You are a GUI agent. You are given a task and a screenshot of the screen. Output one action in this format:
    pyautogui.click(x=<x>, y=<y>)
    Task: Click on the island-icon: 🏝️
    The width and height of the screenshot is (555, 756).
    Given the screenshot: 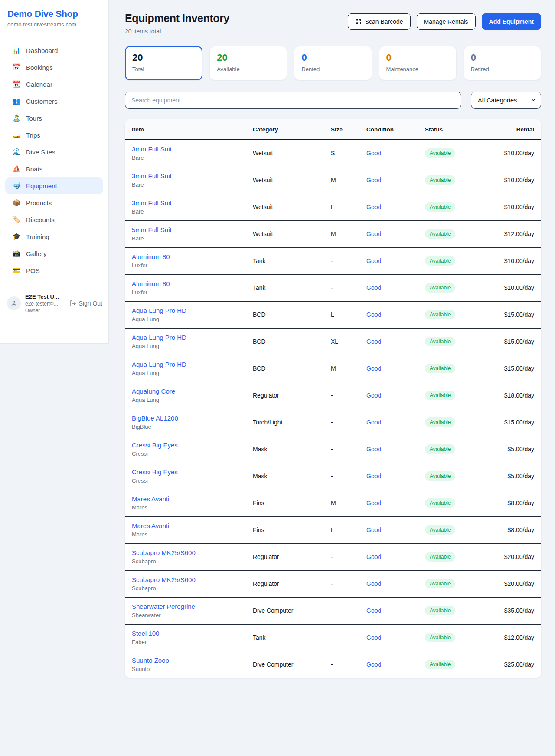 What is the action you would take?
    pyautogui.click(x=16, y=118)
    